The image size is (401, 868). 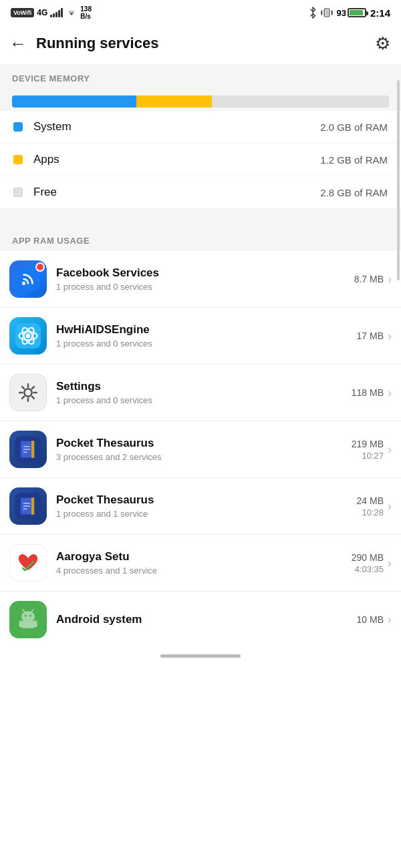 I want to click on time-display: 2:14, so click(x=380, y=13).